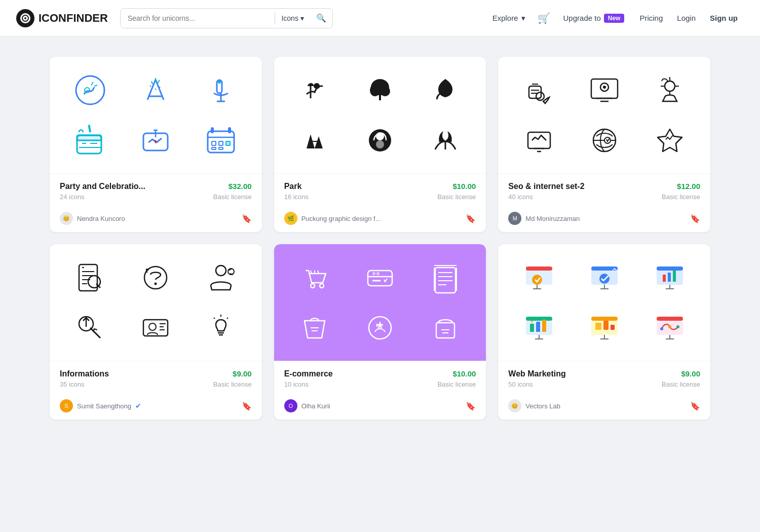 This screenshot has height=532, width=760. Describe the element at coordinates (464, 186) in the screenshot. I see `card-price: $10.00` at that location.